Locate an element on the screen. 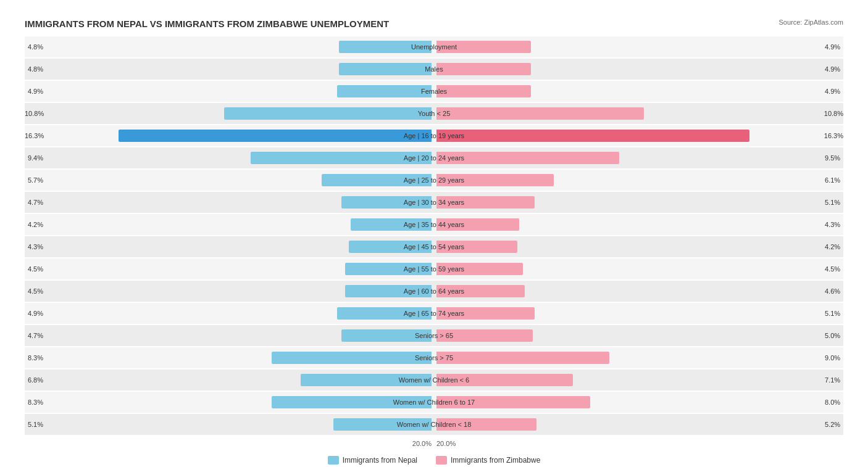 Image resolution: width=868 pixels, height=467 pixels. left-value: 4.7% is located at coordinates (34, 336).